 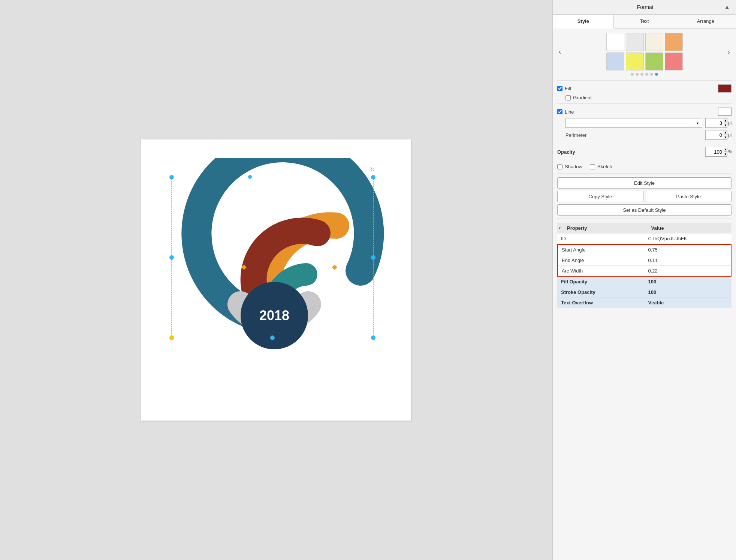 What do you see at coordinates (688, 260) in the screenshot?
I see `prop-cell-end-angle-value: 0.11` at bounding box center [688, 260].